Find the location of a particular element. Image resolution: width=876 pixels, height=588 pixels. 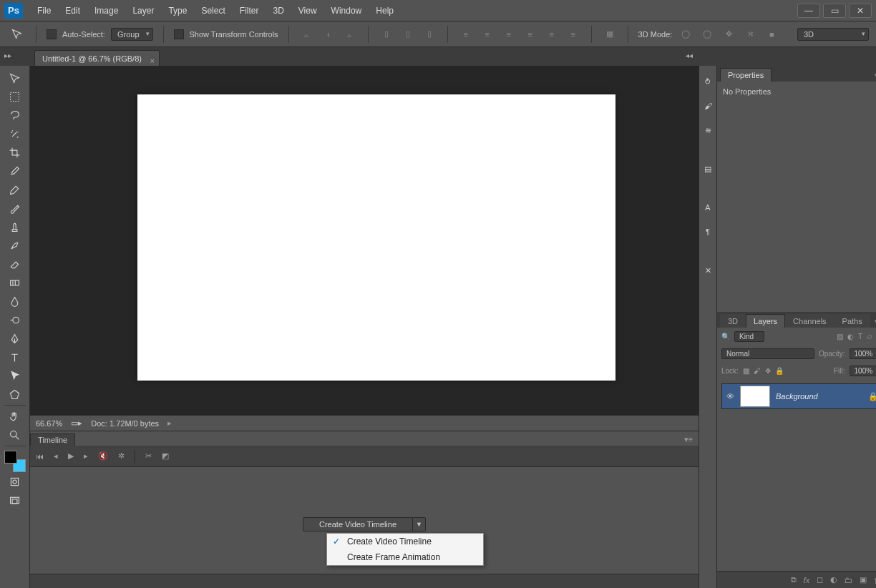

lasso-tool is located at coordinates (15, 115).